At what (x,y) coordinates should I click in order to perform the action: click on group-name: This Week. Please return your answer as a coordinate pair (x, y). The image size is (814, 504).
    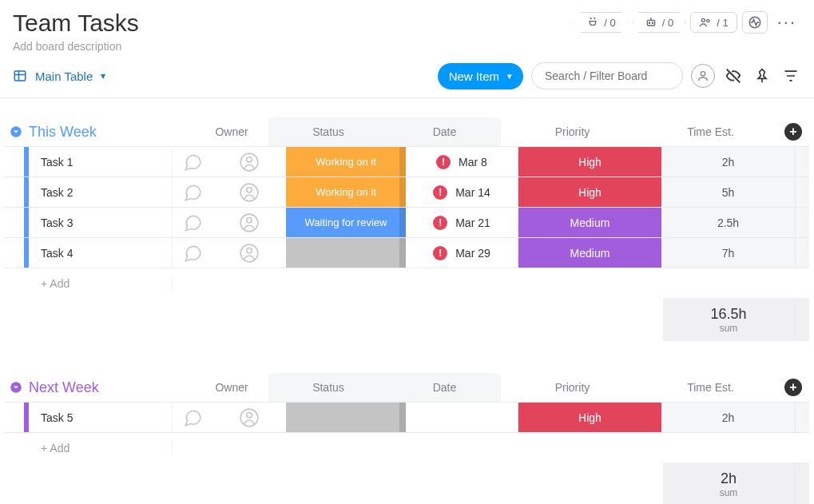
    Looking at the image, I should click on (112, 133).